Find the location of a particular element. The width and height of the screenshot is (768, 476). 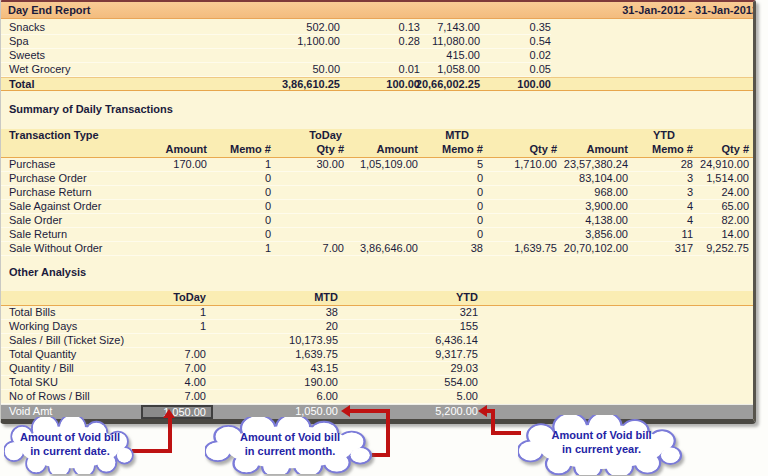

cell: 6.00 is located at coordinates (272, 396).